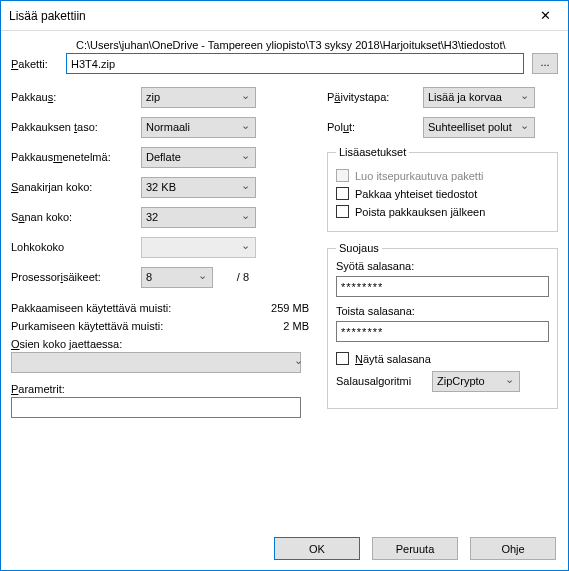 Image resolution: width=569 pixels, height=571 pixels. What do you see at coordinates (160, 389) in the screenshot?
I see `params-label: Parametrit:` at bounding box center [160, 389].